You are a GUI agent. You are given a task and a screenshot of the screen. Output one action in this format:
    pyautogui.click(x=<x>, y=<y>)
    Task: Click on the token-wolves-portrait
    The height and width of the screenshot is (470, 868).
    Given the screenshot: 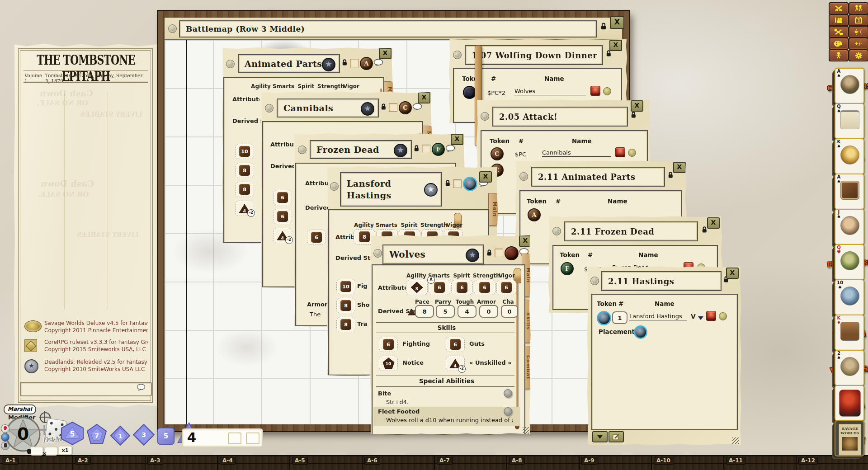 What is the action you would take?
    pyautogui.click(x=512, y=253)
    